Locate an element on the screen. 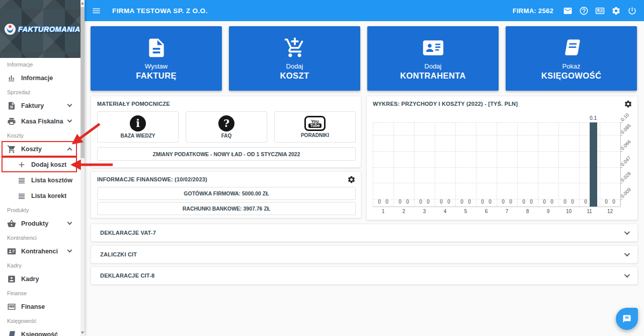 The image size is (644, 336). tax-changes-banner: ZMIANY PODATKOWE - NOWY ŁAD - OD 1 STYCZ… is located at coordinates (226, 154).